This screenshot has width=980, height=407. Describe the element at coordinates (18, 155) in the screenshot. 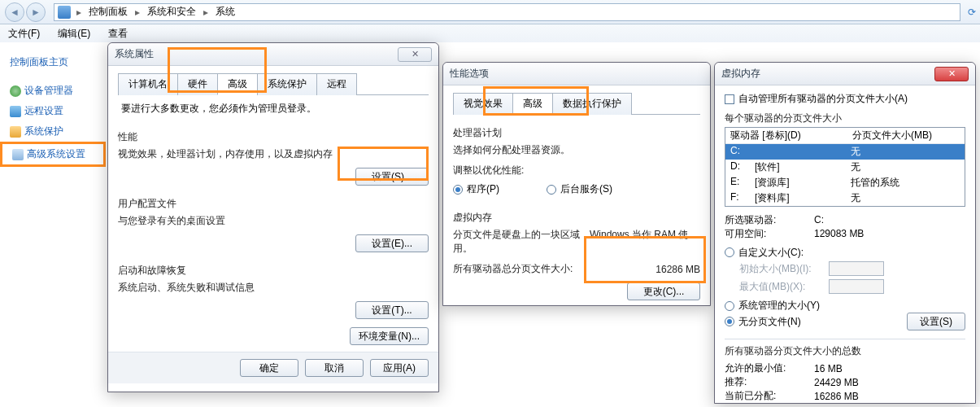

I see `advanced-settings-icon` at that location.